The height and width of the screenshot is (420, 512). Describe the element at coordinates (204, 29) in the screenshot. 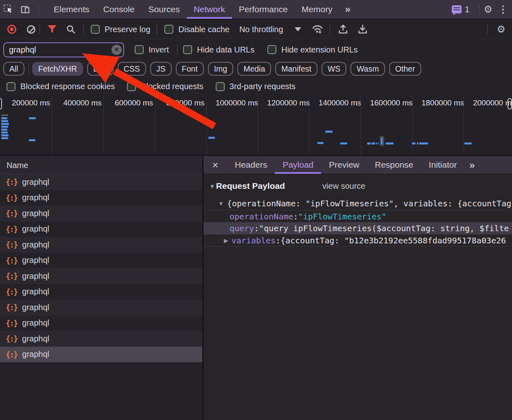

I see `disable-cache-label: Disable cache` at that location.